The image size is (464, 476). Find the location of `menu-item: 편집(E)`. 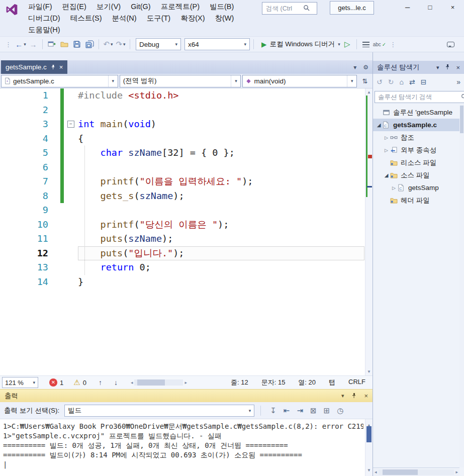

menu-item: 편집(E) is located at coordinates (74, 7).